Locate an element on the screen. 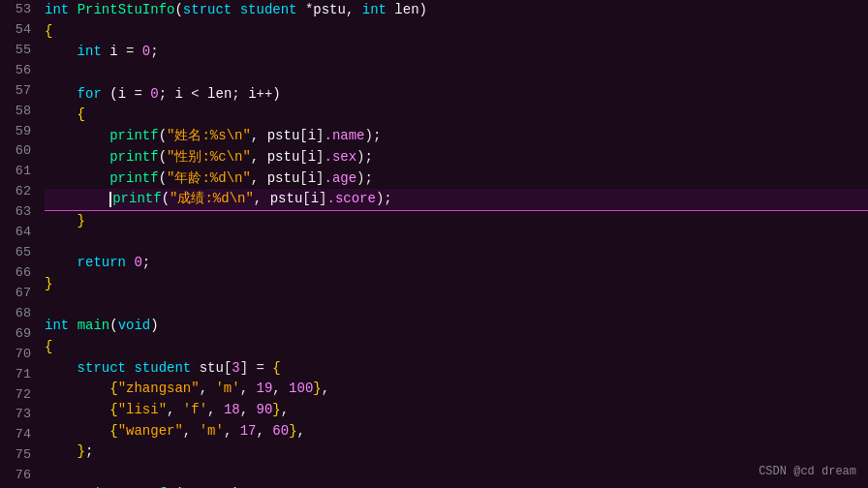  line-num-63: 63 is located at coordinates (19, 213).